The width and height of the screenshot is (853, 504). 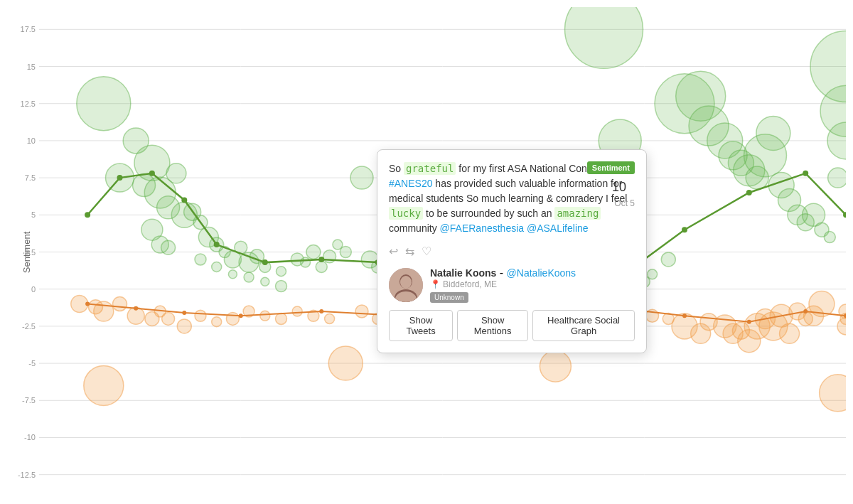 I want to click on mention-asa: @ASALifeline, so click(x=557, y=228).